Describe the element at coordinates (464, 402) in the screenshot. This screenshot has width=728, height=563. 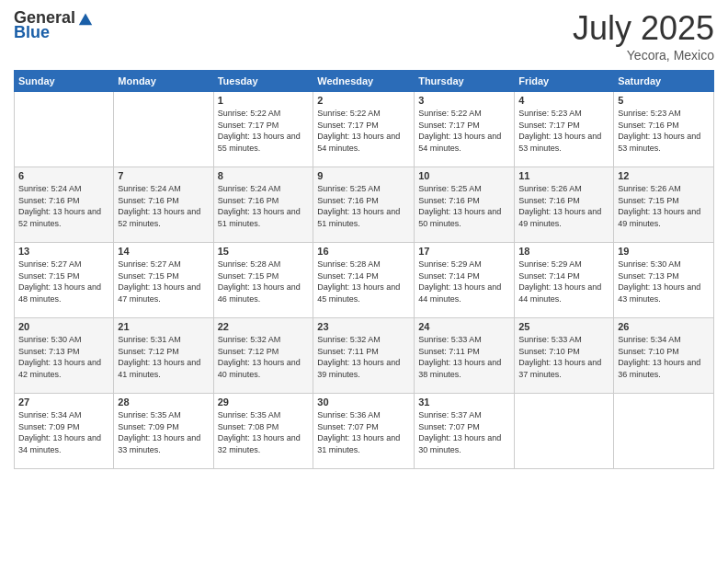
I see `day-number: 31` at that location.